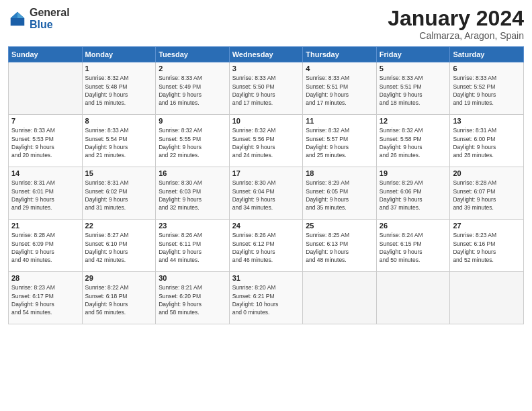 This screenshot has height=411, width=532. Describe the element at coordinates (266, 226) in the screenshot. I see `day-number: 24` at that location.